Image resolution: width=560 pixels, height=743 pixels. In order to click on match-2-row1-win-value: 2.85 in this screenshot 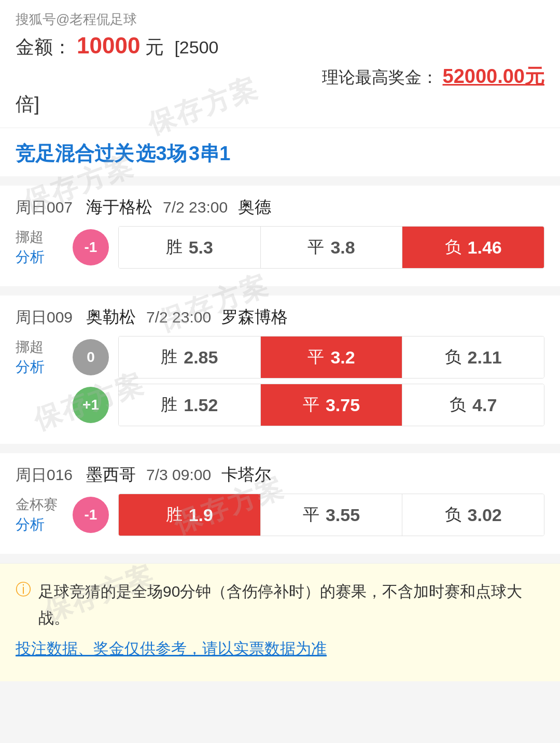, I will do `click(201, 358)`.